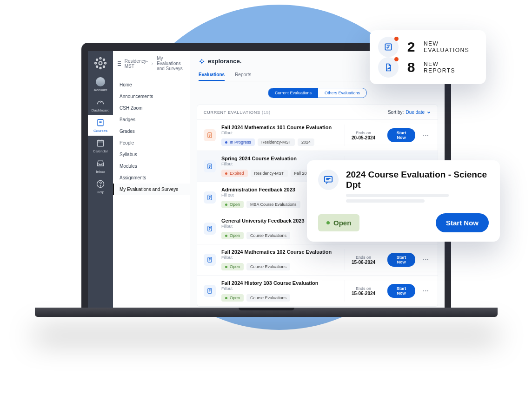 The image size is (532, 401). What do you see at coordinates (446, 47) in the screenshot?
I see `notification-label: NEWEVALUATIONS` at bounding box center [446, 47].